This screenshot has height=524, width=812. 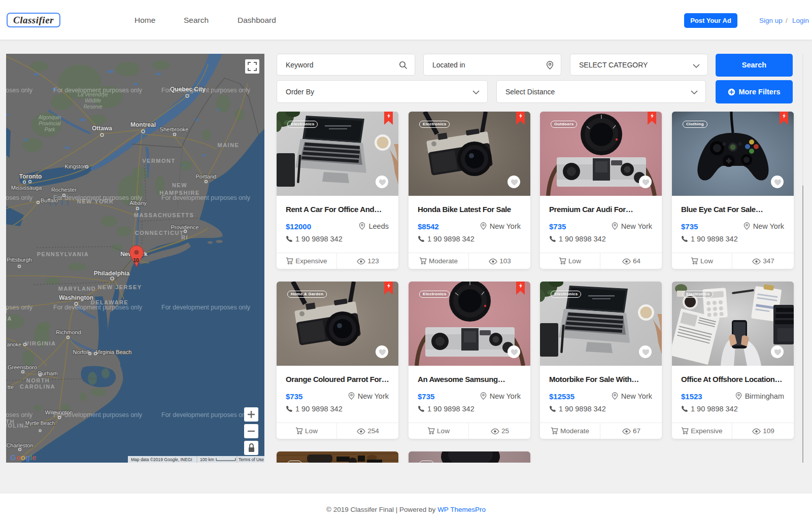 I want to click on svg-text: NORTH, so click(x=39, y=380).